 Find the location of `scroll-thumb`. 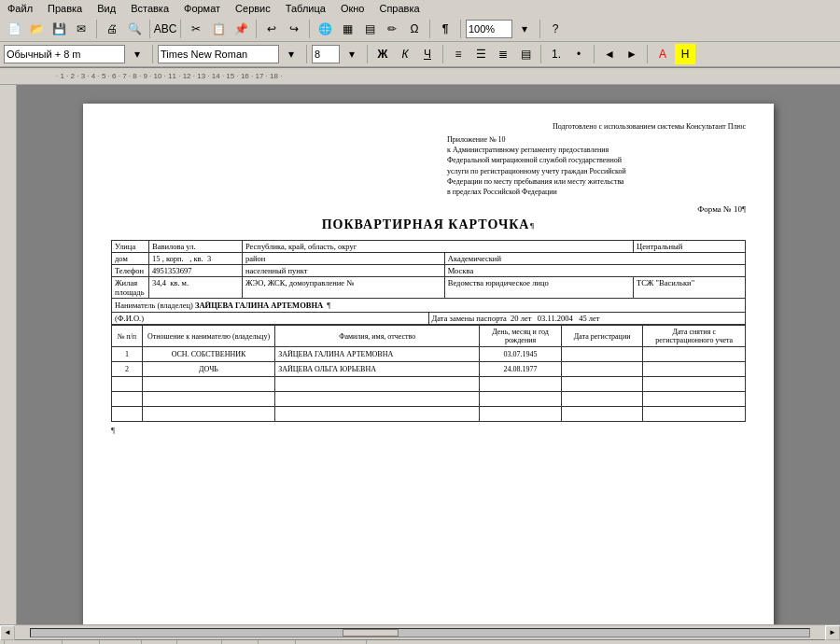

scroll-thumb is located at coordinates (371, 633).